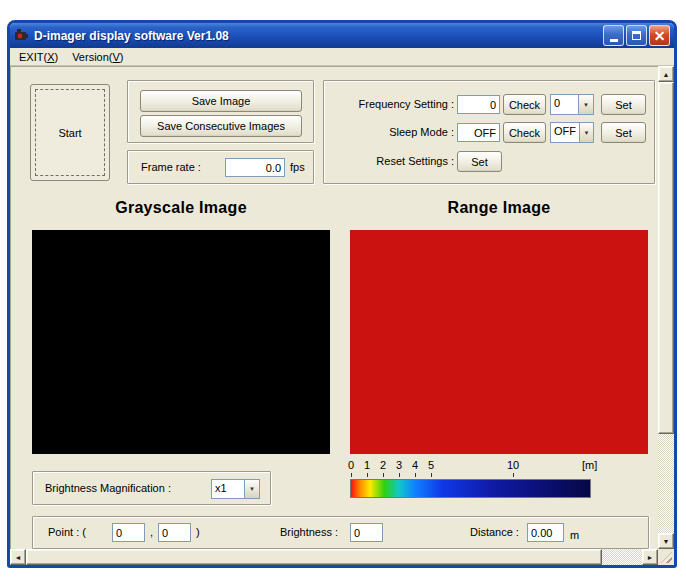 Image resolution: width=686 pixels, height=582 pixels. Describe the element at coordinates (181, 208) in the screenshot. I see `grayscale-image-title: Grayscale Image` at that location.